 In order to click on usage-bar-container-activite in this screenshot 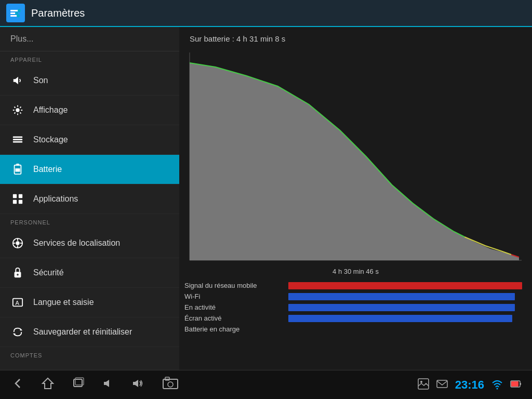, I will do `click(407, 308)`.